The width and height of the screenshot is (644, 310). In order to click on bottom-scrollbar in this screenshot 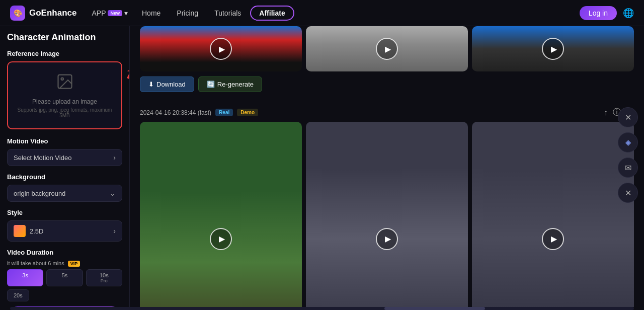, I will do `click(322, 308)`.